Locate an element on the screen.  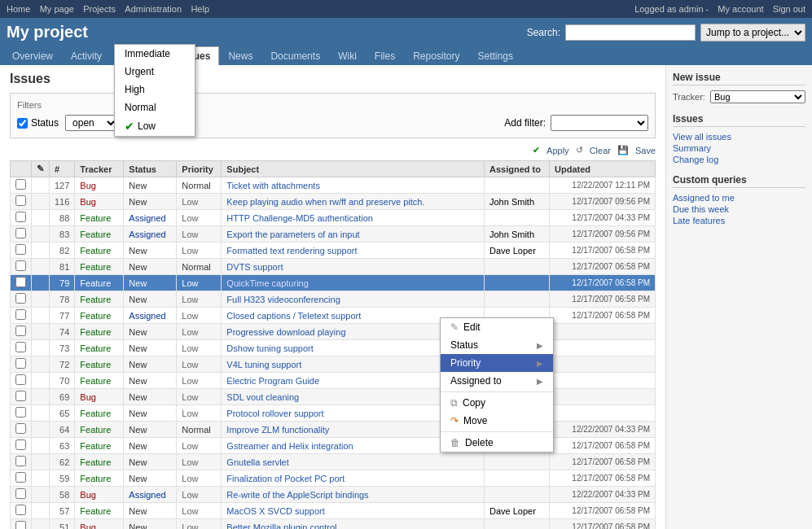
row-subject-link: MacOS X SVCD support is located at coordinates (275, 511).